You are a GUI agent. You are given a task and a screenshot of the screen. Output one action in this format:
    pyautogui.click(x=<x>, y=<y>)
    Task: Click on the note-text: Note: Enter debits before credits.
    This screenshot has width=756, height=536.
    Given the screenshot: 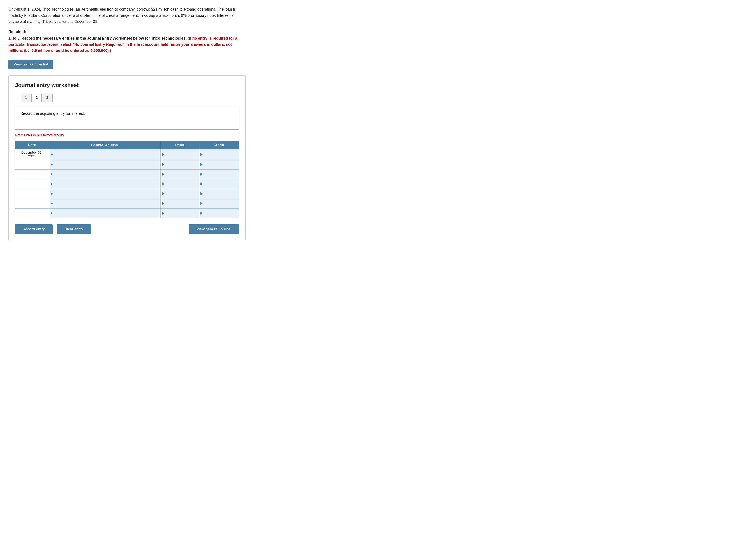 What is the action you would take?
    pyautogui.click(x=127, y=135)
    